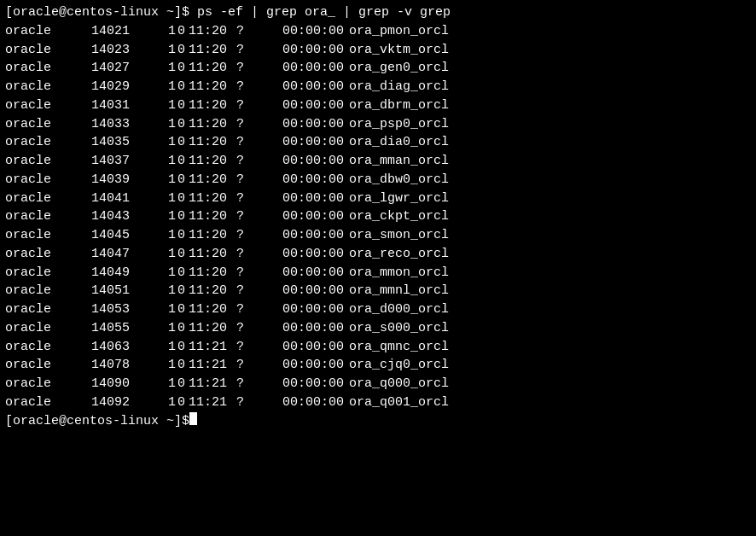 This screenshot has width=756, height=536. Describe the element at coordinates (105, 236) in the screenshot. I see `col-pid: 14045` at that location.